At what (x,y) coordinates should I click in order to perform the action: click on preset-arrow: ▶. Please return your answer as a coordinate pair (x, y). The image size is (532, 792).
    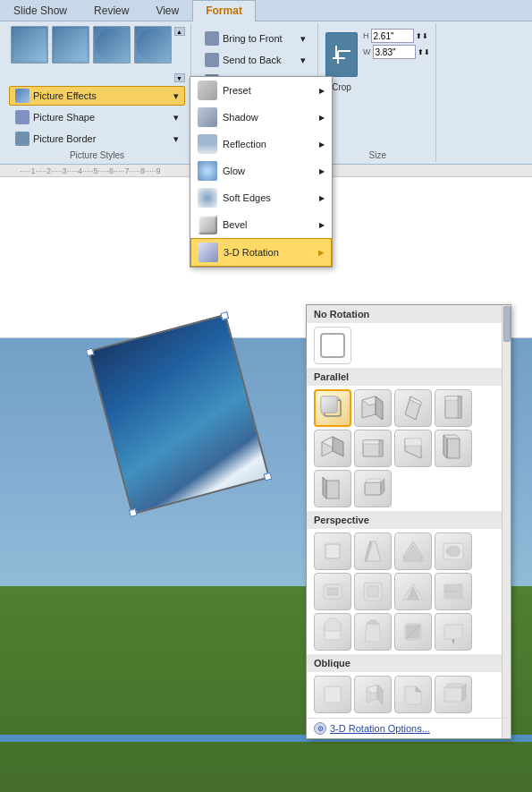
    Looking at the image, I should click on (322, 91).